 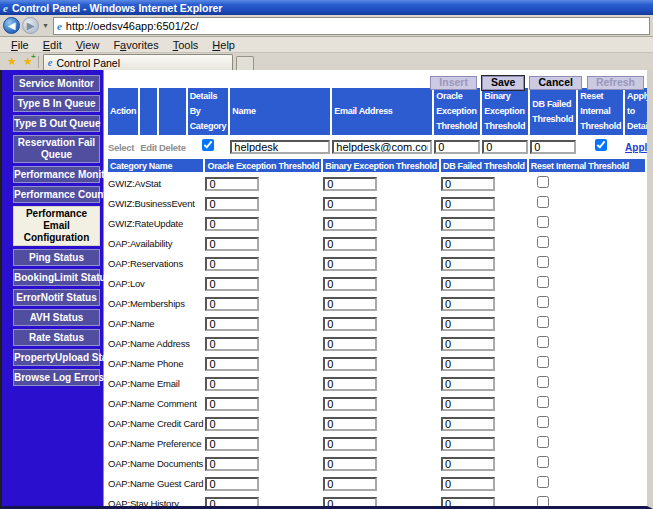 What do you see at coordinates (56, 378) in the screenshot?
I see `sidebar-item-browse-log-errors: Browse Log Errors` at bounding box center [56, 378].